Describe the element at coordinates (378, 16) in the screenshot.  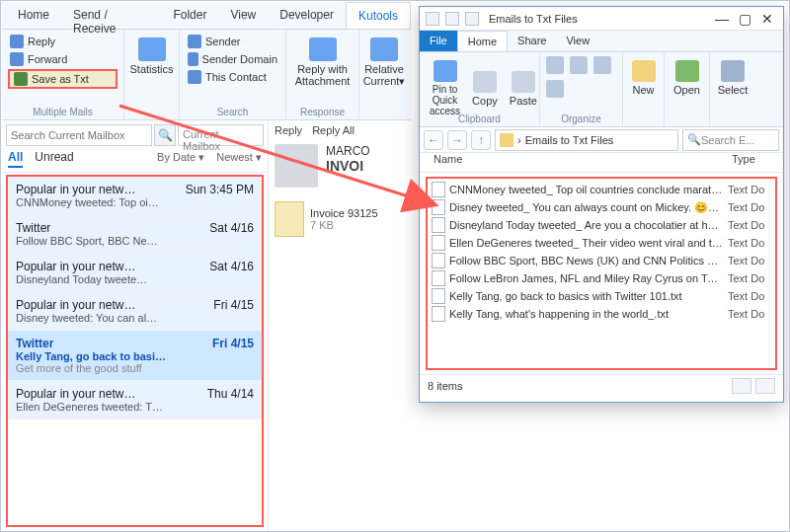
I see `tab-kutools: Kutools` at that location.